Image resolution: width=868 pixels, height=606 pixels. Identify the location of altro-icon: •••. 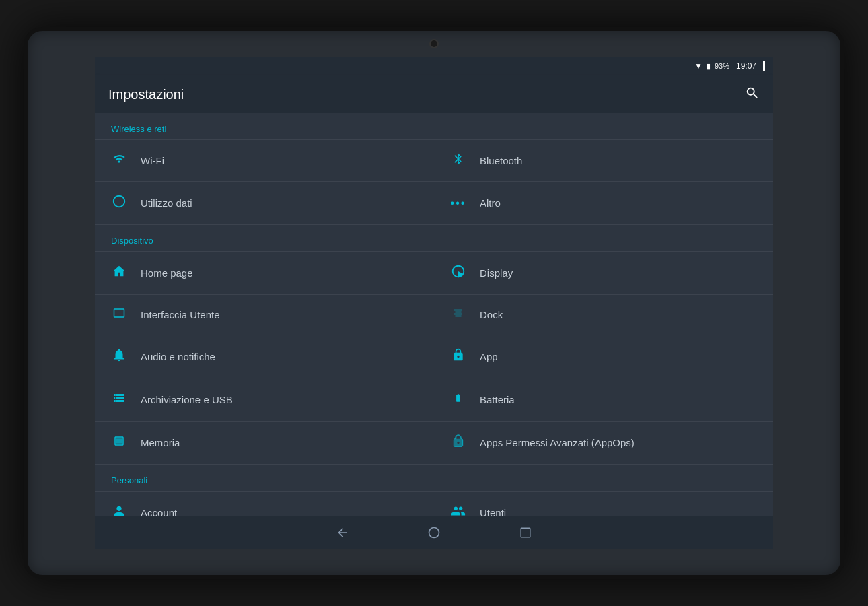
(458, 203).